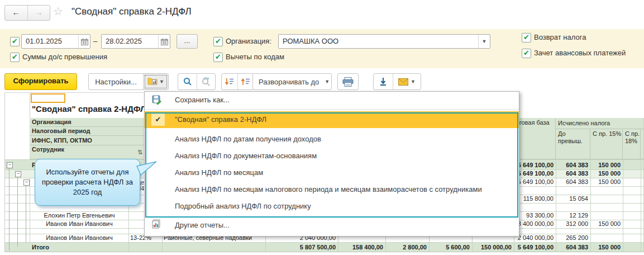  What do you see at coordinates (230, 82) in the screenshot?
I see `collapse-rows-button` at bounding box center [230, 82].